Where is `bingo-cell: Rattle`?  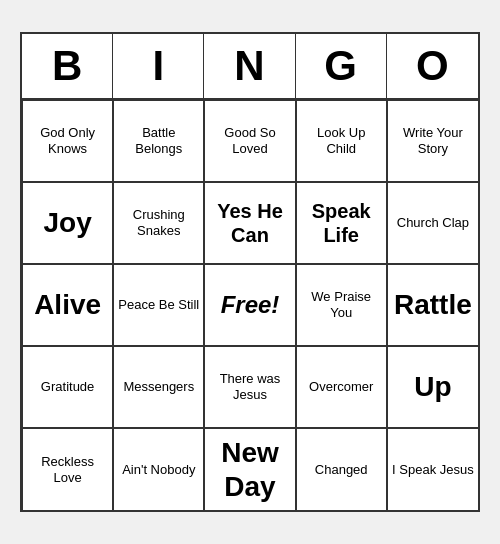
bingo-cell: Rattle is located at coordinates (432, 305).